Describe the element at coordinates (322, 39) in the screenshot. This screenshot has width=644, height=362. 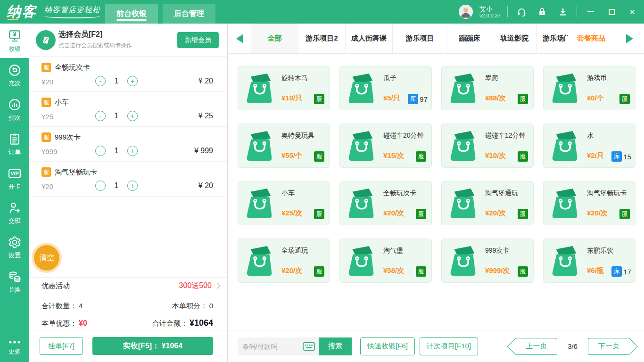
I see `category-tab: 游乐项目2` at that location.